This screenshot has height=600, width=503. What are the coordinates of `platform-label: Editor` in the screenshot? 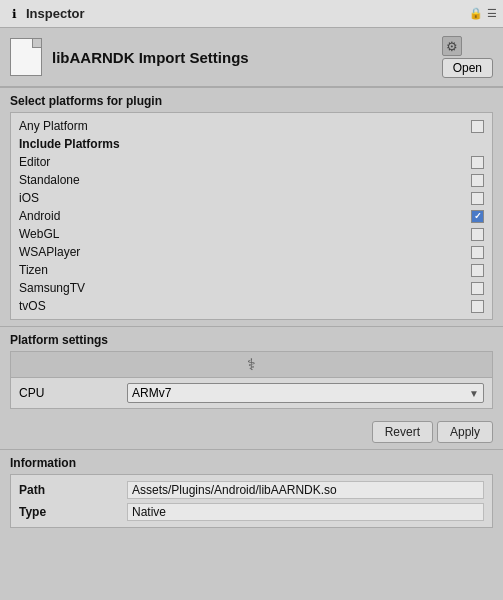 It's located at (34, 162).